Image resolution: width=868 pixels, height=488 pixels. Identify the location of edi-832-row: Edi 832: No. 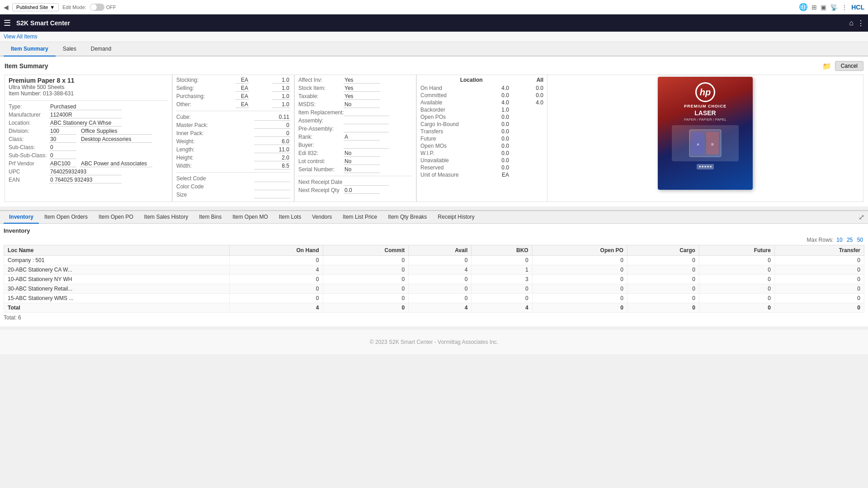
(355, 154).